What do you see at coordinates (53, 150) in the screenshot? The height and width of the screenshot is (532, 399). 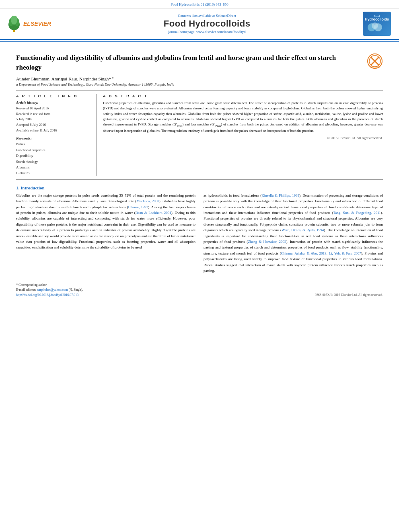 I see `keyword-2: Functional properties` at bounding box center [53, 150].